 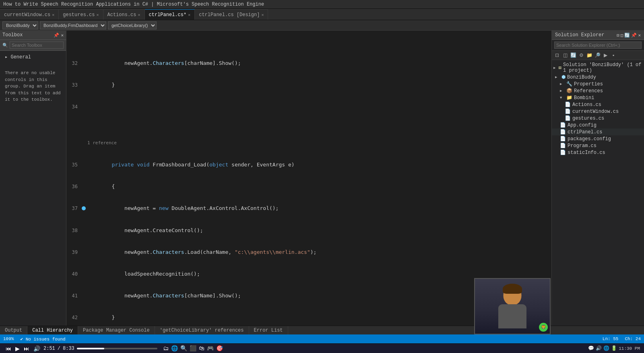 I want to click on ctrlpanel-icon: 📄, so click(x=563, y=132).